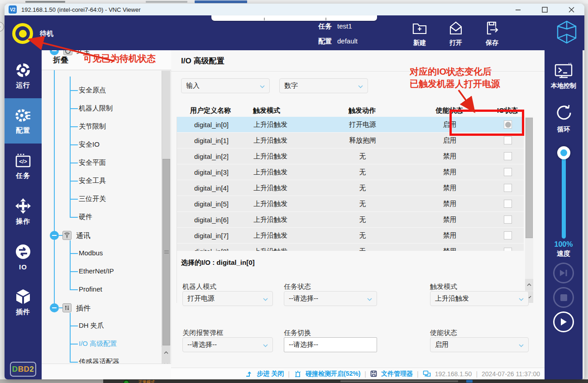 The height and width of the screenshot is (383, 588). What do you see at coordinates (212, 110) in the screenshot?
I see `col-user-defined-name: 用户定义名称` at bounding box center [212, 110].